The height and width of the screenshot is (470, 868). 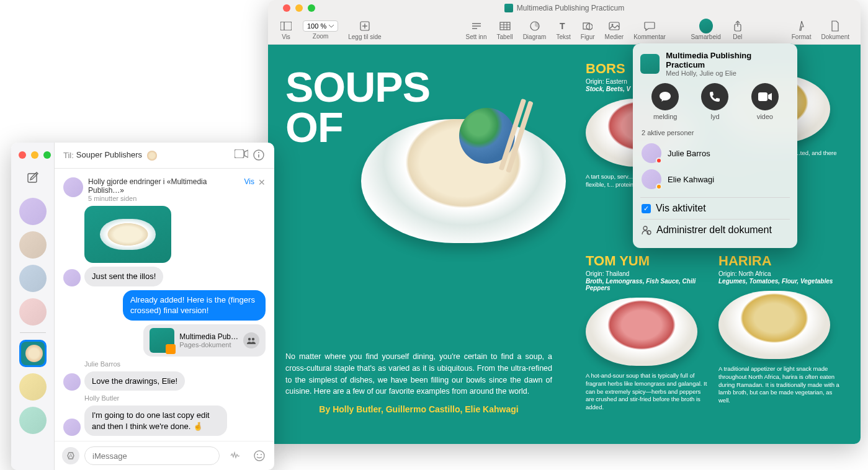 I want to click on manage-icon, so click(x=647, y=230).